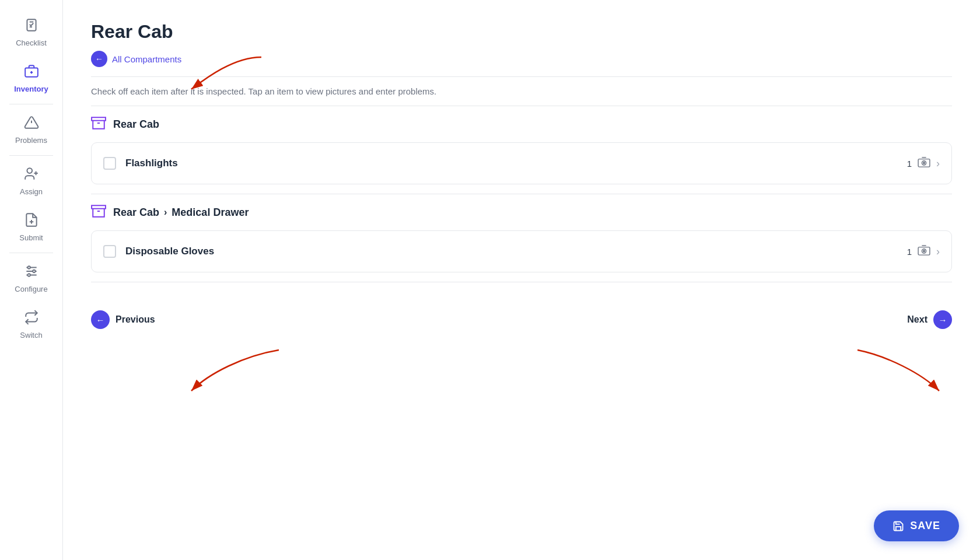 The image size is (980, 560). What do you see at coordinates (32, 181) in the screenshot?
I see `sidebar-item-assign: Assign` at bounding box center [32, 181].